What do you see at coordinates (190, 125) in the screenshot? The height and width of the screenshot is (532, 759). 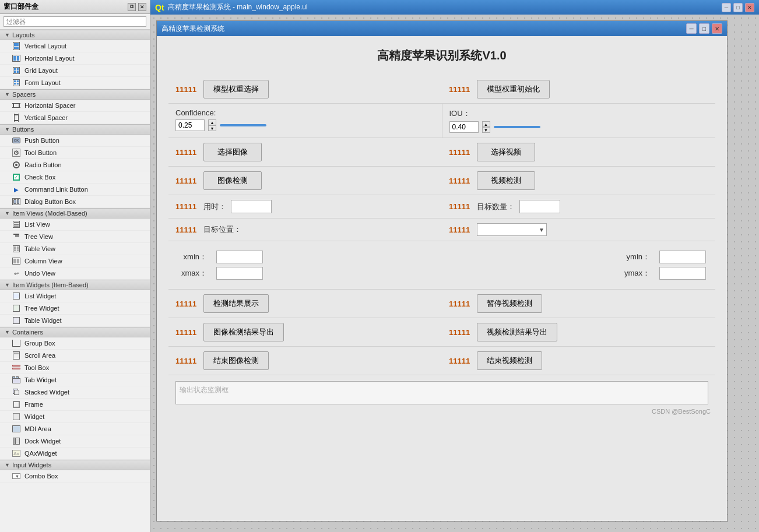 I see `confidence-input` at bounding box center [190, 125].